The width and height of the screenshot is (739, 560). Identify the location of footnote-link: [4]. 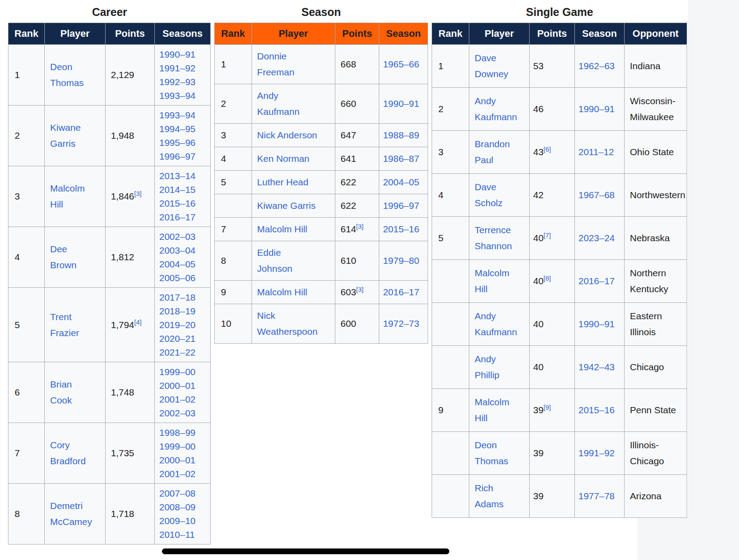
(138, 322).